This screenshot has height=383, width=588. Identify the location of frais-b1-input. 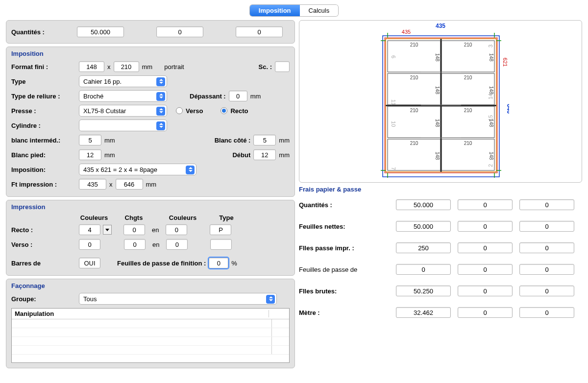
(423, 291).